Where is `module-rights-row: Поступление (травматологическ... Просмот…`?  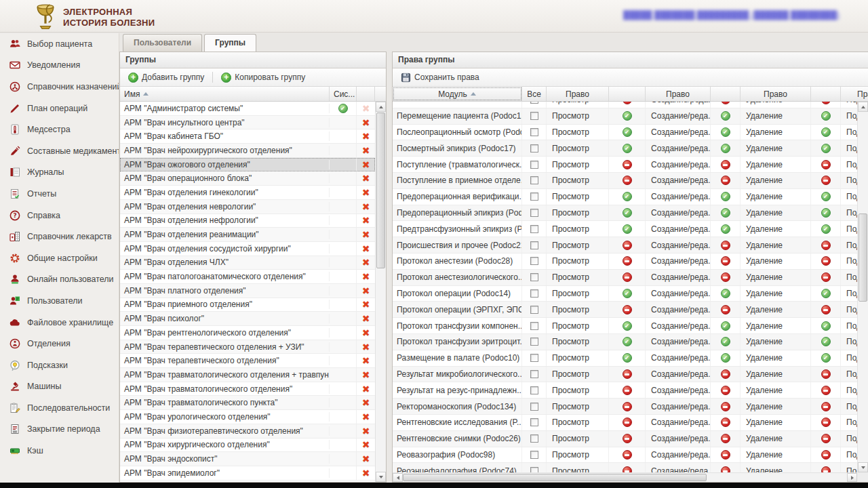
module-rights-row: Поступление (травматологическ... Просмот… is located at coordinates (625, 165).